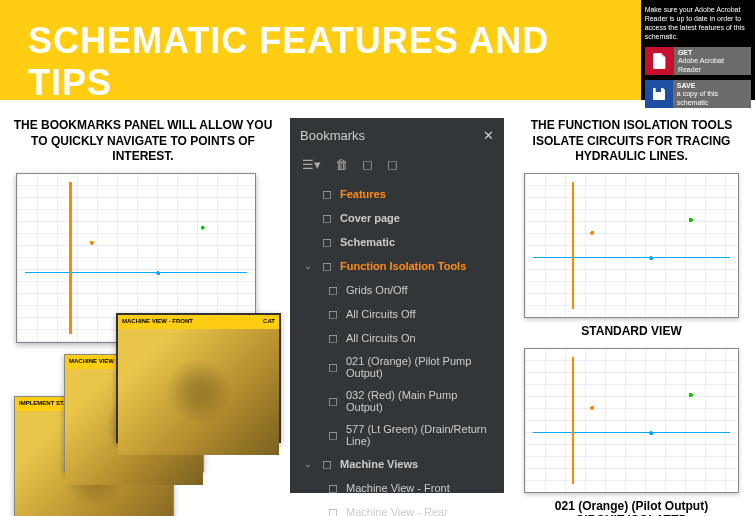 This screenshot has width=755, height=516. Describe the element at coordinates (143, 142) in the screenshot. I see `col1-caption: THE BOOKMARKS PANEL WILL ALLOW YOU TO QU…` at that location.